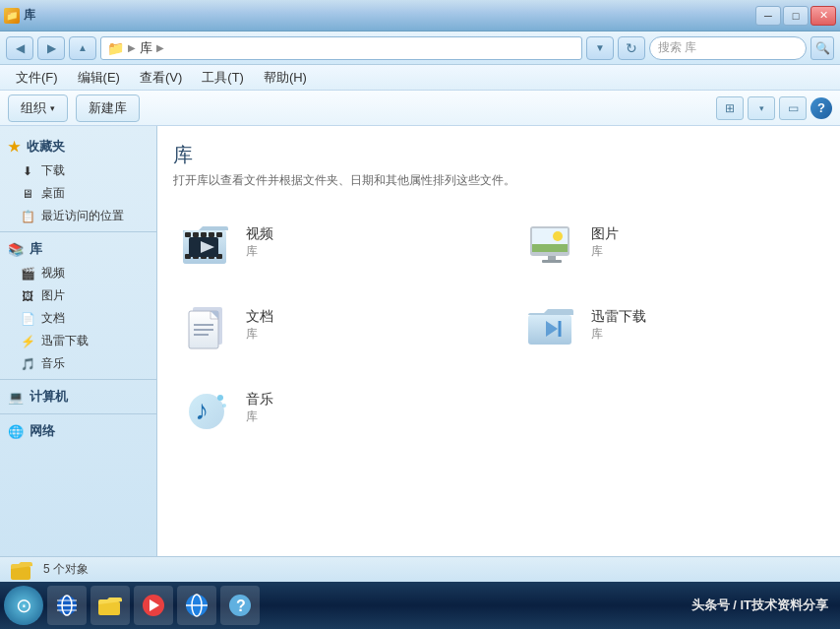 The image size is (840, 629). What do you see at coordinates (20, 48) in the screenshot?
I see `back-button: ◀` at bounding box center [20, 48].